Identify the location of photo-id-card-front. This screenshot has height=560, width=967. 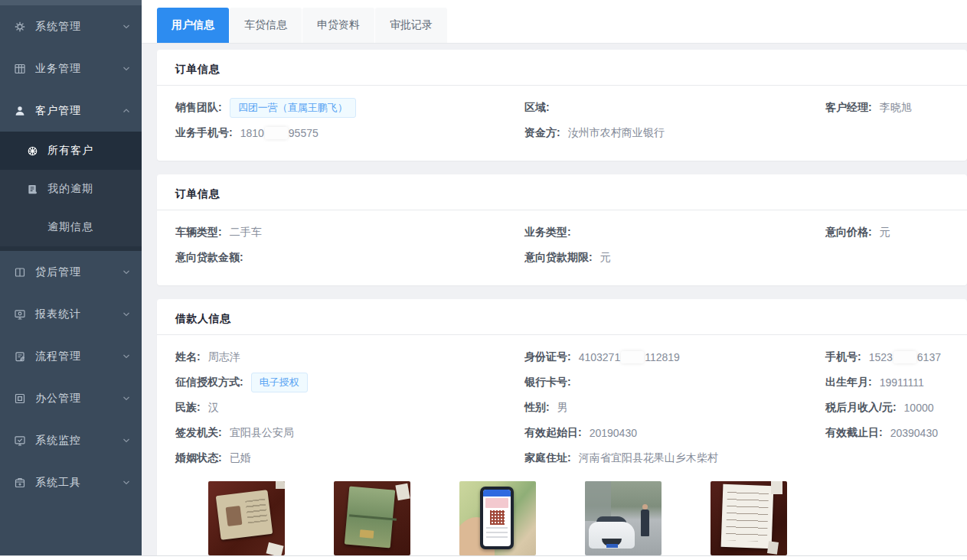
(247, 519).